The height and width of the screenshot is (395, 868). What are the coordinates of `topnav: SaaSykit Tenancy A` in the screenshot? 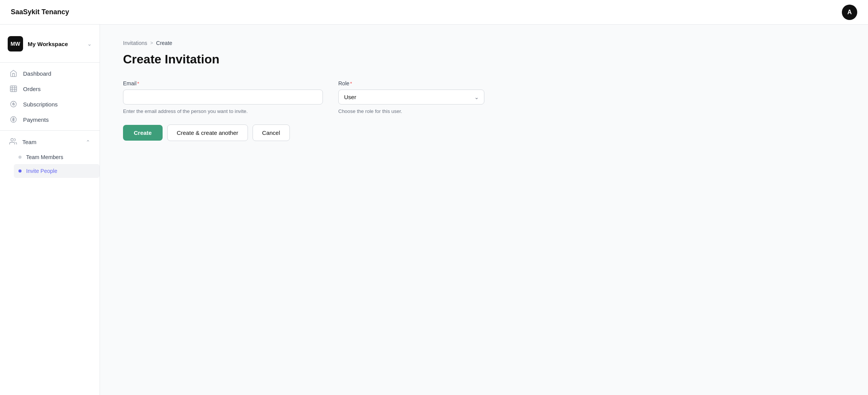 It's located at (434, 12).